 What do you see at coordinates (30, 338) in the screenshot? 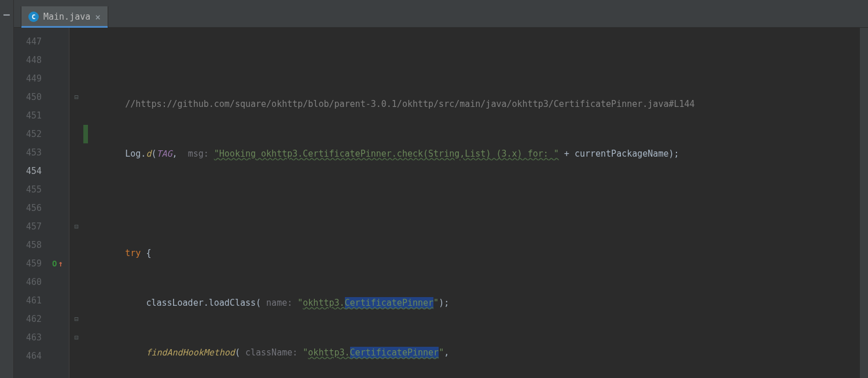
I see `line-number: 463` at bounding box center [30, 338].